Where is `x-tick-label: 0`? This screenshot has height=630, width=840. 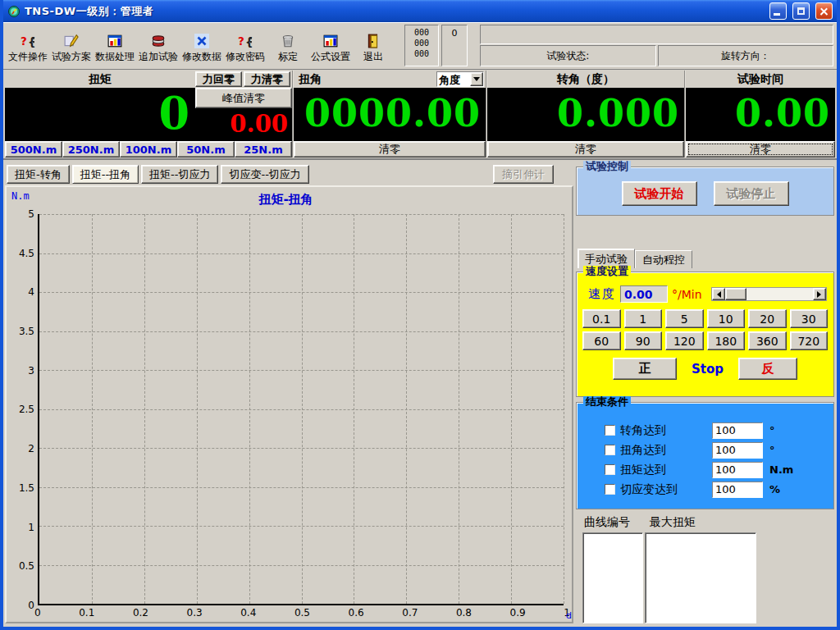 x-tick-label: 0 is located at coordinates (38, 613).